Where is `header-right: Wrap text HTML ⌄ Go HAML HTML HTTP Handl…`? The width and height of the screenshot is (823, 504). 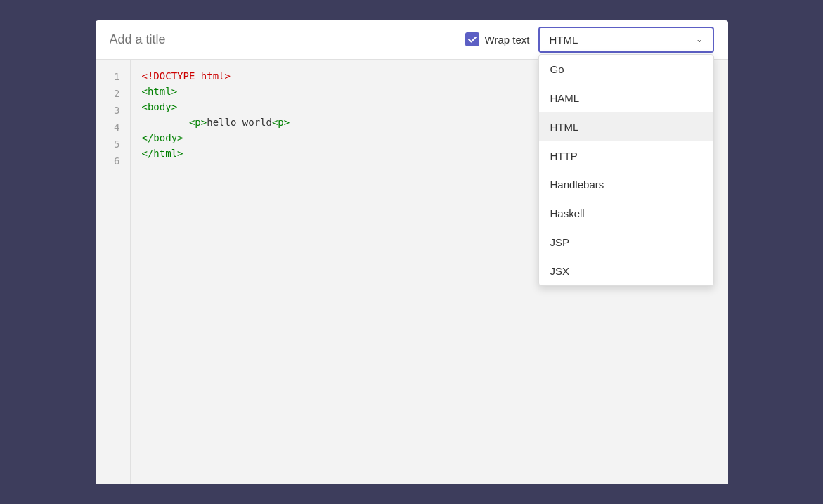
header-right: Wrap text HTML ⌄ Go HAML HTML HTTP Handl… is located at coordinates (590, 39).